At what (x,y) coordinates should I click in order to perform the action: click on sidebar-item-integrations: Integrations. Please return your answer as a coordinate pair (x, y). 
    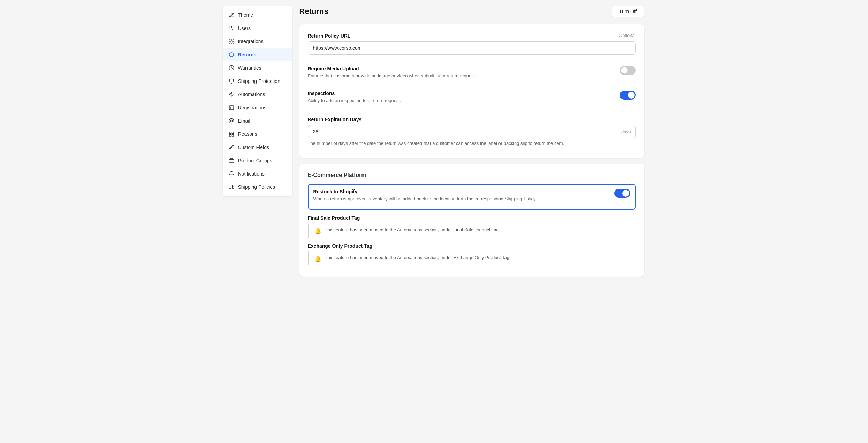
    Looking at the image, I should click on (258, 41).